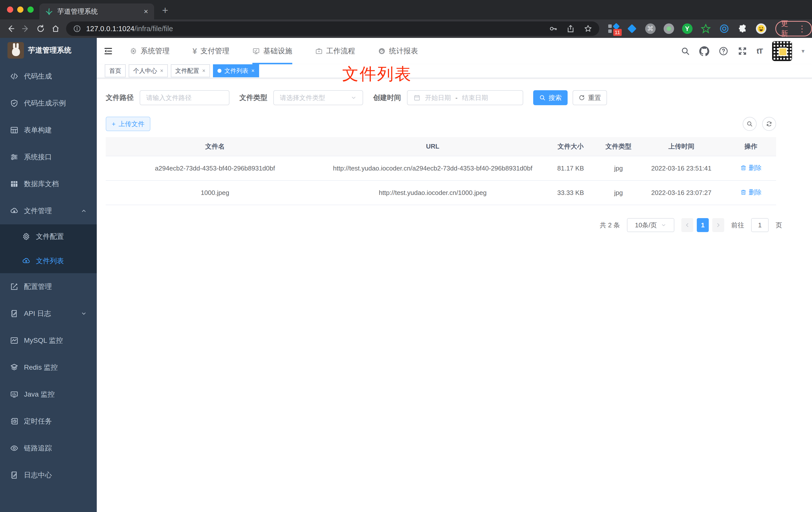 This screenshot has height=512, width=812. What do you see at coordinates (49, 313) in the screenshot?
I see `sidebar-item-api-log: API 日志` at bounding box center [49, 313].